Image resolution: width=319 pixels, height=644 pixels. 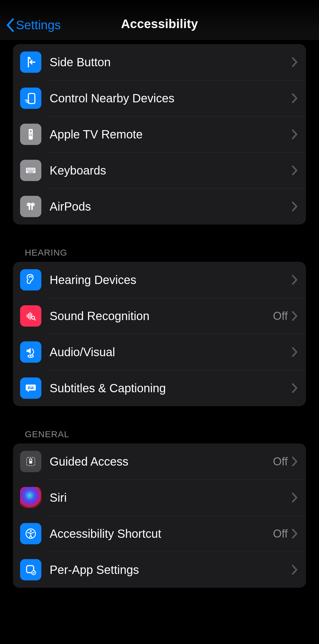 What do you see at coordinates (161, 316) in the screenshot?
I see `row-label: Sound Recognition` at bounding box center [161, 316].